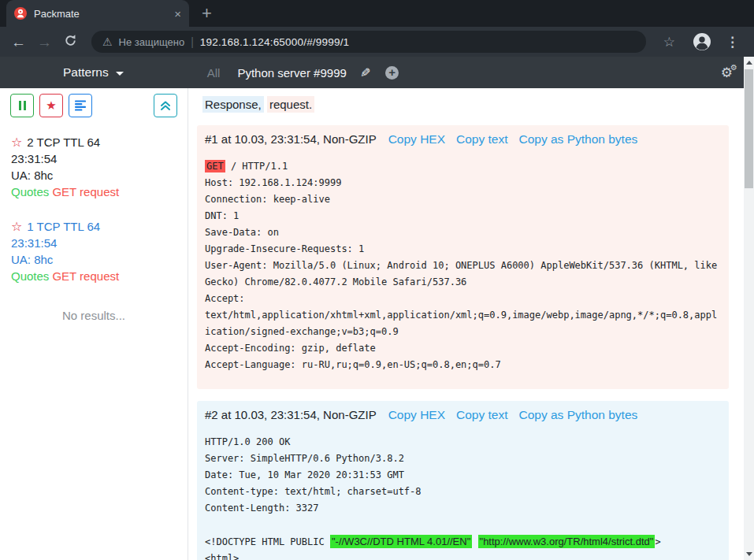  What do you see at coordinates (291, 104) in the screenshot?
I see `search-term-request: request.` at bounding box center [291, 104].